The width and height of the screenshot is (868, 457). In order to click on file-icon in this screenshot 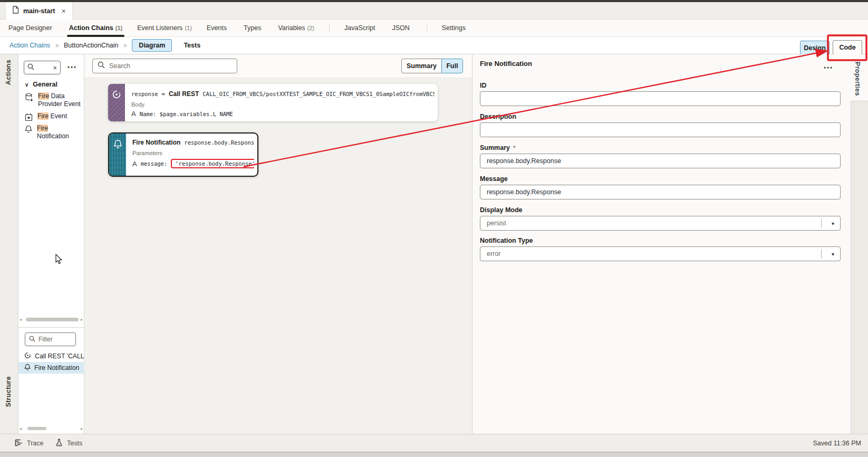, I will do `click(16, 11)`.